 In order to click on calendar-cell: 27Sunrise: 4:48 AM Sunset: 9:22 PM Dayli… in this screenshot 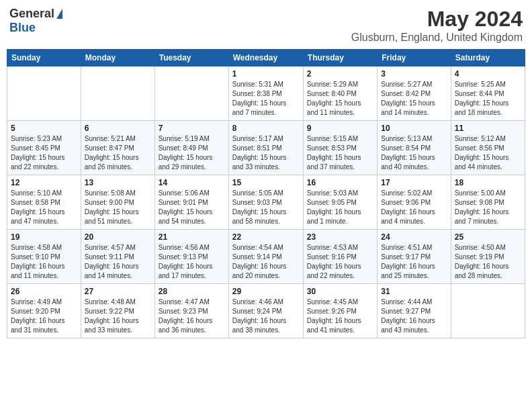, I will do `click(118, 312)`.